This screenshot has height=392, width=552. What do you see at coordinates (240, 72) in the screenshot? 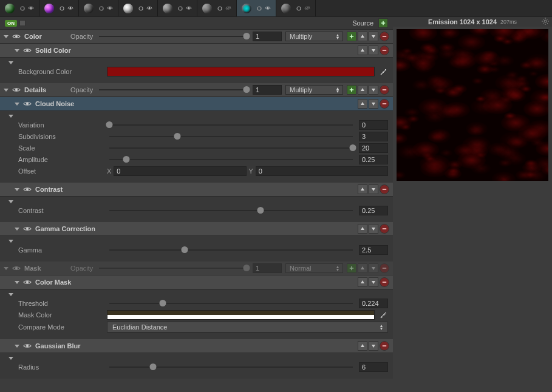
I see `bg-color-swatch` at bounding box center [240, 72].